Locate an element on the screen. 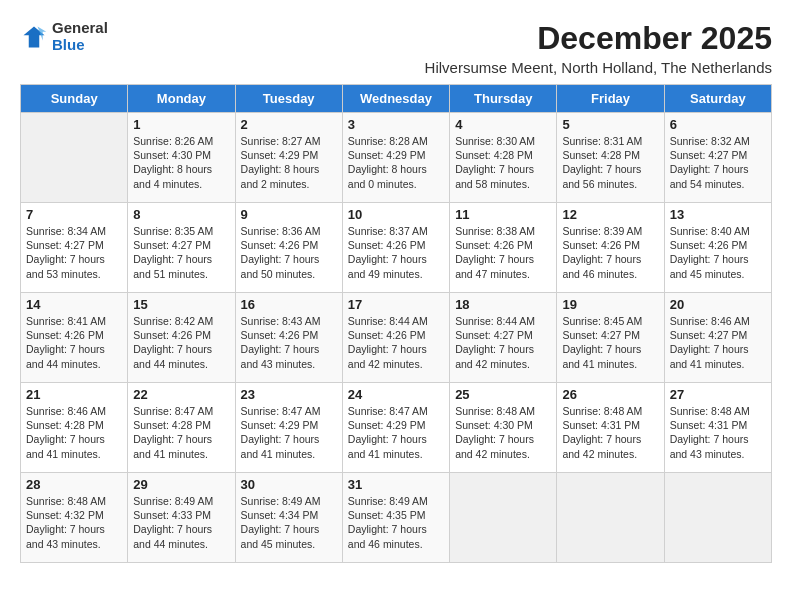 The width and height of the screenshot is (792, 612). title-block: December 2025 Hilversumse Meent, North H… is located at coordinates (598, 48).